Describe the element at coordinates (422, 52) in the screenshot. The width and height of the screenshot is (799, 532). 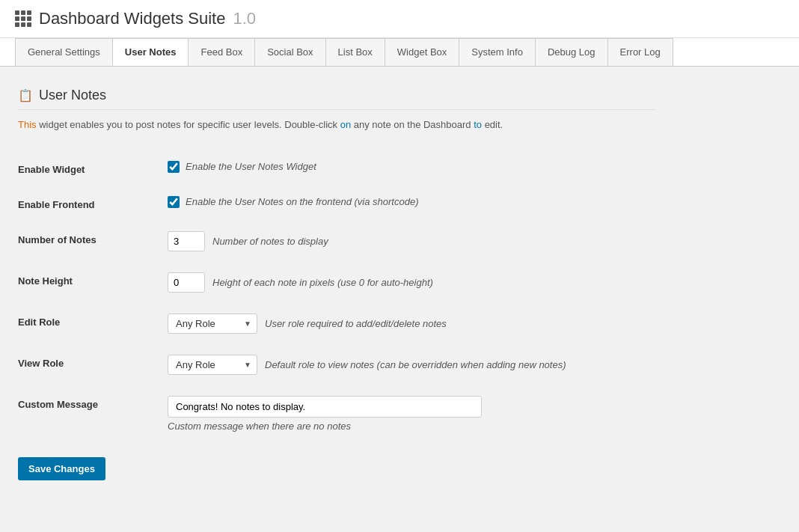
I see `tab-widget-box: Widget Box` at that location.